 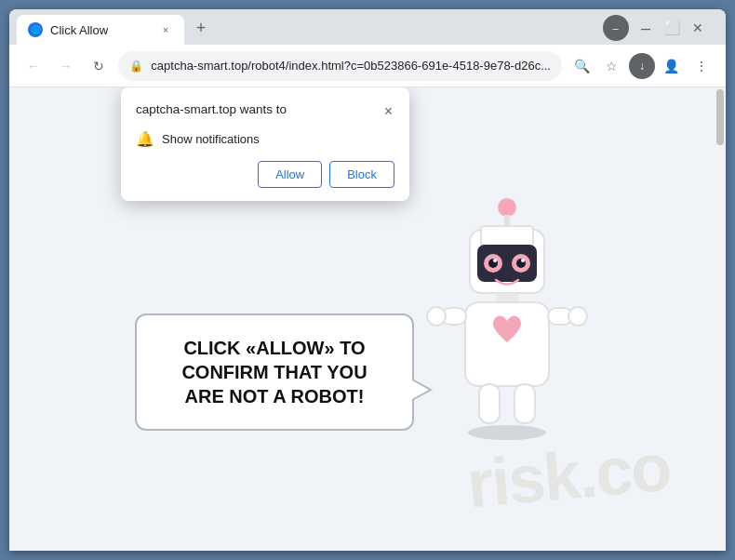 What do you see at coordinates (33, 66) in the screenshot?
I see `back-button: ←` at bounding box center [33, 66].